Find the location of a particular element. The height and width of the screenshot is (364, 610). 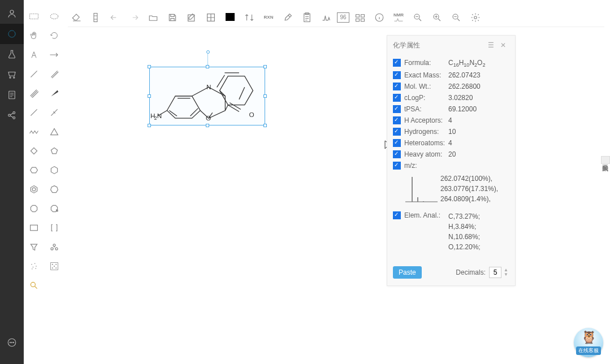

tool-triangle is located at coordinates (54, 132).